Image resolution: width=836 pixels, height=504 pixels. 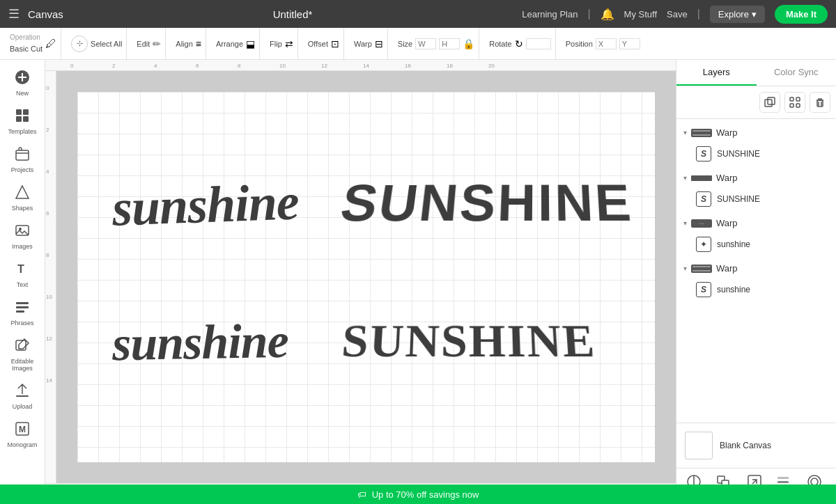 I want to click on paint-icon: 🖊, so click(x=51, y=44).